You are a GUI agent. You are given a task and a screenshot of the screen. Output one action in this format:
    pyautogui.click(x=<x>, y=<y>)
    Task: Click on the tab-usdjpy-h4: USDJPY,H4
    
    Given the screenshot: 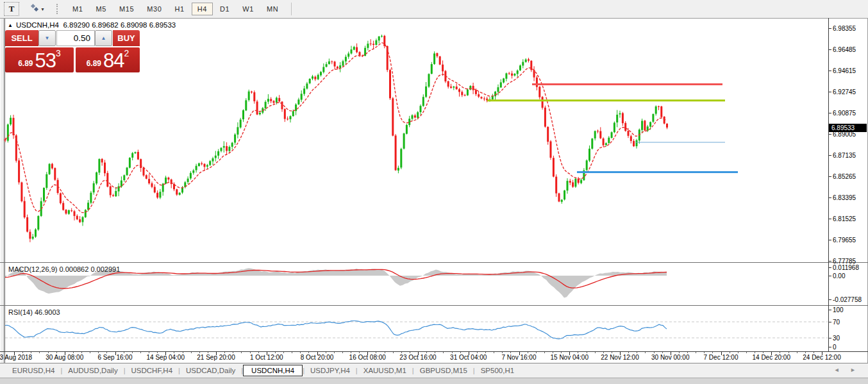 What is the action you would take?
    pyautogui.click(x=330, y=371)
    